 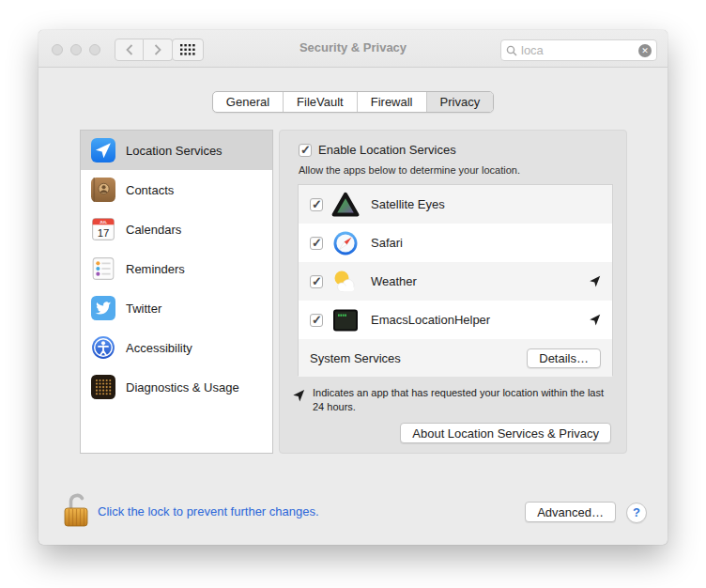 I want to click on sidebar-item-label: Location Services, so click(x=175, y=150).